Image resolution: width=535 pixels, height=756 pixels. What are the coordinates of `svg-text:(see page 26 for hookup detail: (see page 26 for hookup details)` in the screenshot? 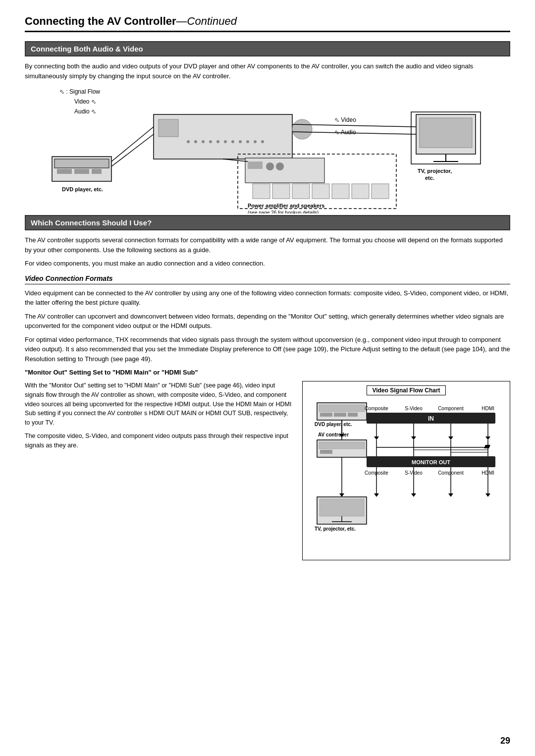 It's located at (283, 212).